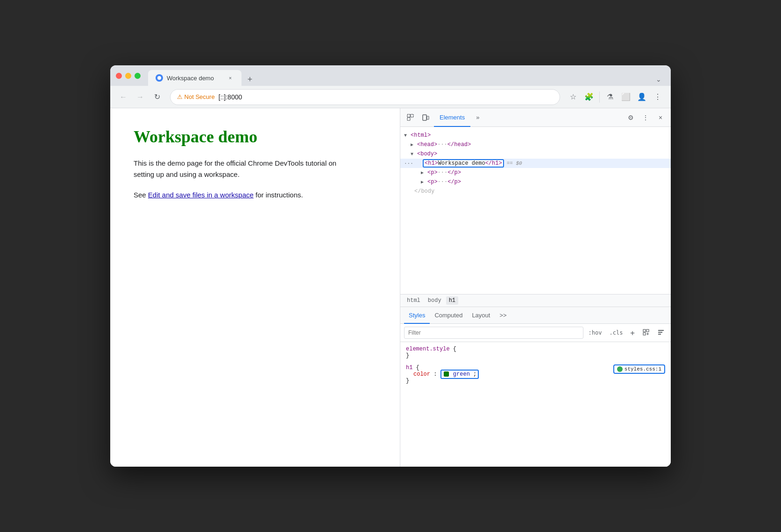 The width and height of the screenshot is (781, 532). I want to click on color-swatch, so click(447, 374).